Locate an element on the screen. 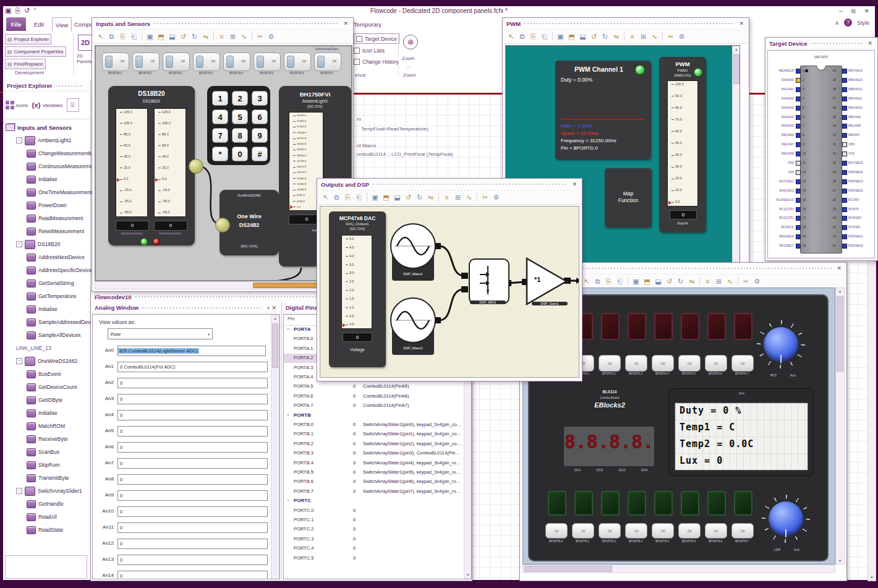 The width and height of the screenshot is (878, 588). portb-button-7: Off is located at coordinates (743, 530).